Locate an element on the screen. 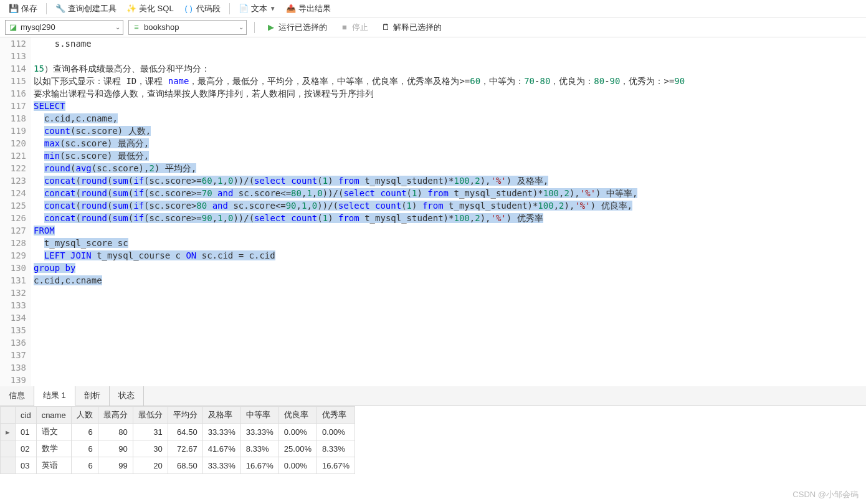 The height and width of the screenshot is (504, 866). cell: 数学 is located at coordinates (54, 449).